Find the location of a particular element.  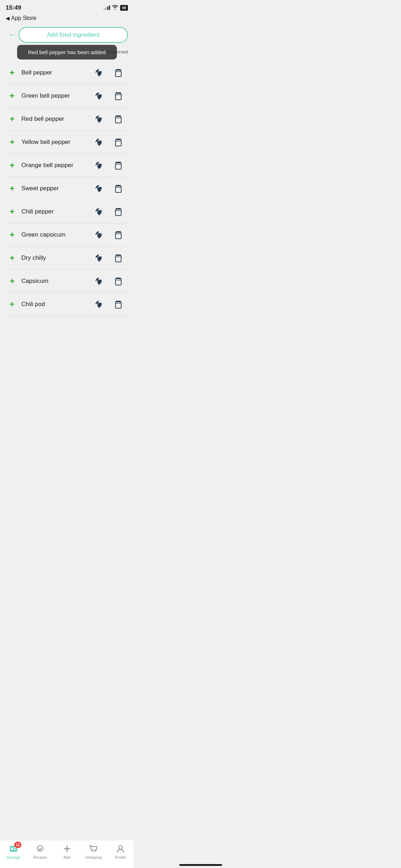

ingredient-name: Chili pepper is located at coordinates (56, 212).